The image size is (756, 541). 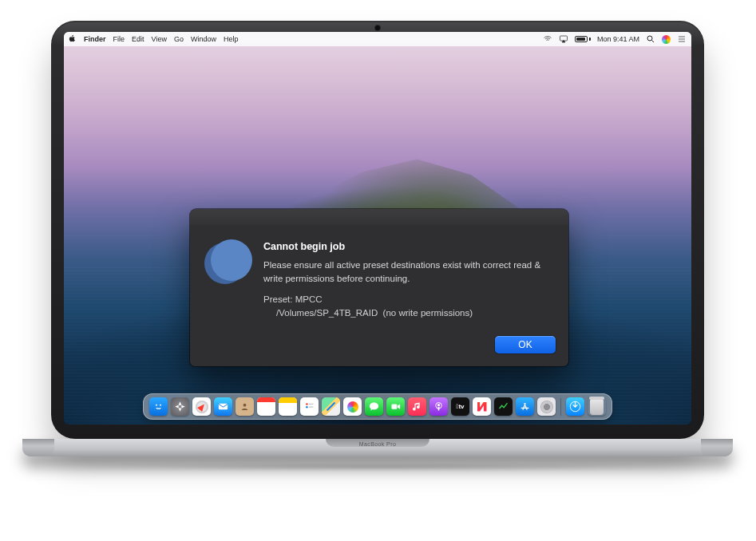 I want to click on dialog-message: Please ensure all active preset destinat…, so click(x=408, y=271).